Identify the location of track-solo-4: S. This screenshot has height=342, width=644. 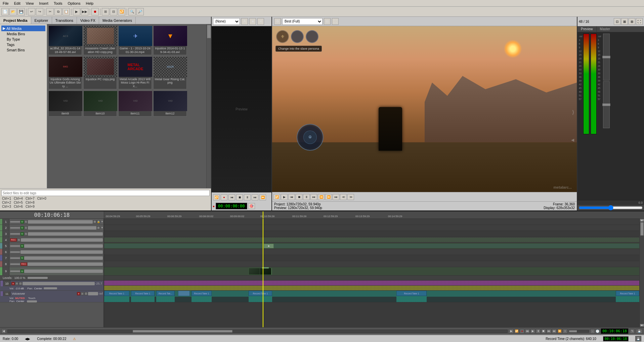
(19, 240).